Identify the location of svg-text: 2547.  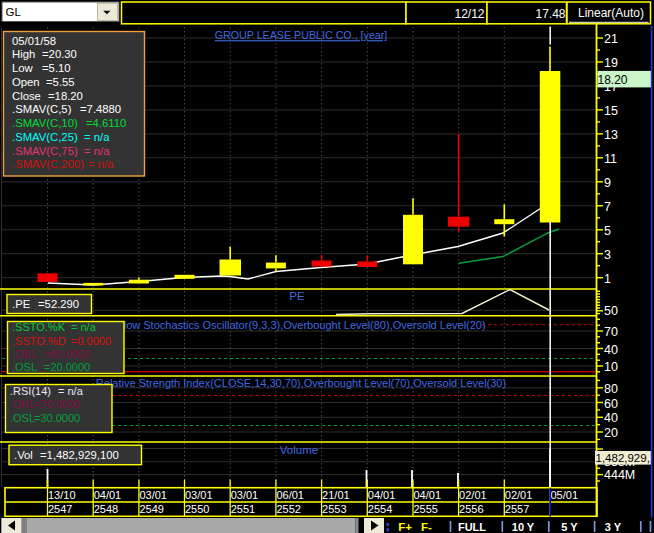
(60, 509).